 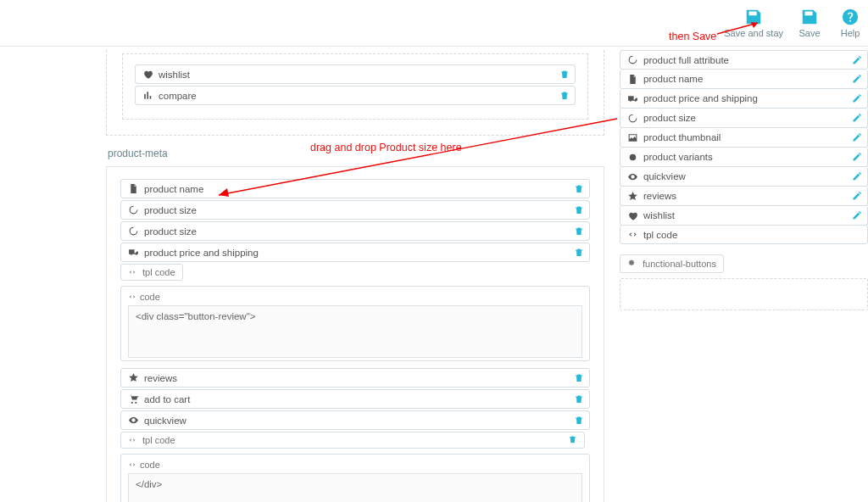 I want to click on layout-item-label: compare, so click(x=359, y=96).